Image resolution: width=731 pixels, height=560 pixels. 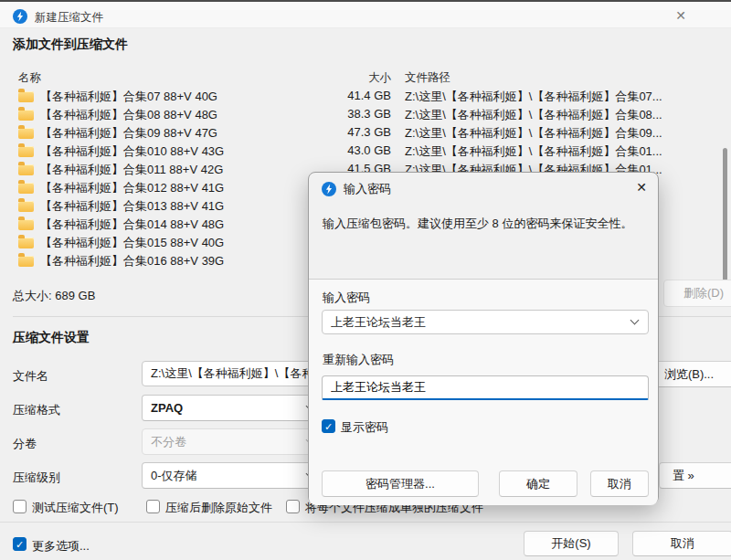 What do you see at coordinates (233, 475) in the screenshot?
I see `level-select: 0-仅存储` at bounding box center [233, 475].